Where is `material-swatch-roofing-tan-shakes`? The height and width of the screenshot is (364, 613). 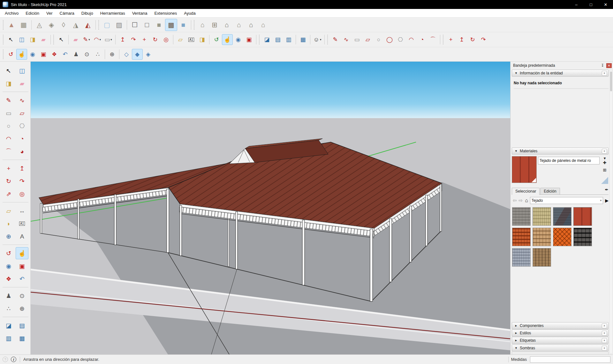 material-swatch-roofing-tan-shakes is located at coordinates (542, 216).